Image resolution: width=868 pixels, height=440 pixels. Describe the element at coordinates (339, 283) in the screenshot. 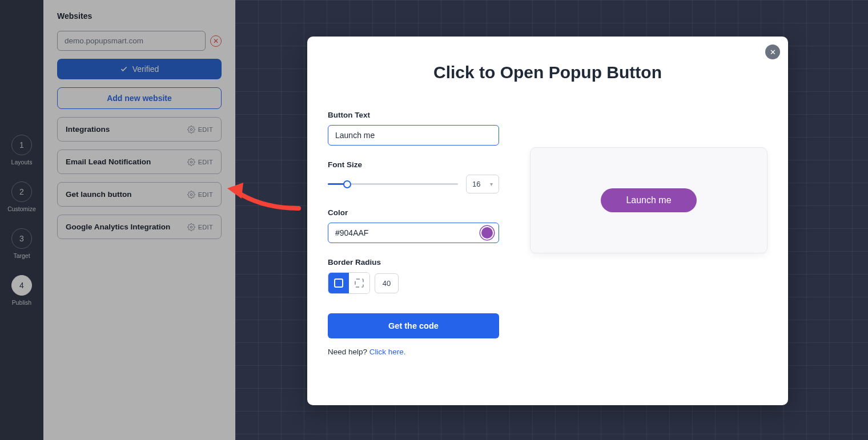

I see `radius-filled-button` at that location.